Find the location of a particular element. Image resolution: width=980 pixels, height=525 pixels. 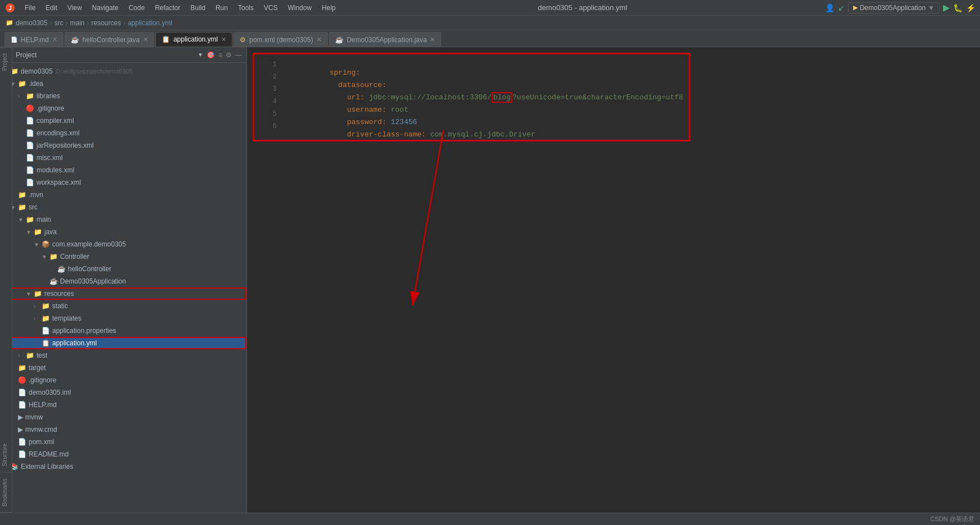

tree-item-compiler-xml: › 📄 compiler.xml is located at coordinates (123, 121).